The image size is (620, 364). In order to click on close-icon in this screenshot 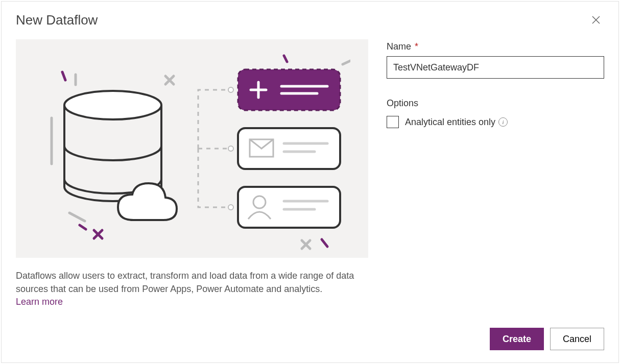, I will do `click(596, 20)`.